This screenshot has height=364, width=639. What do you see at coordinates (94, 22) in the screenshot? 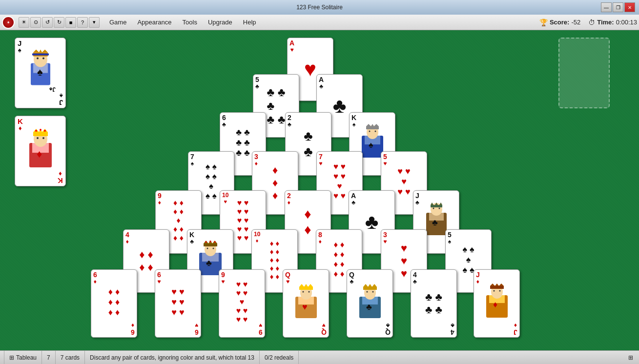
I see `toolbar-btn-dropdown: ▾` at bounding box center [94, 22].